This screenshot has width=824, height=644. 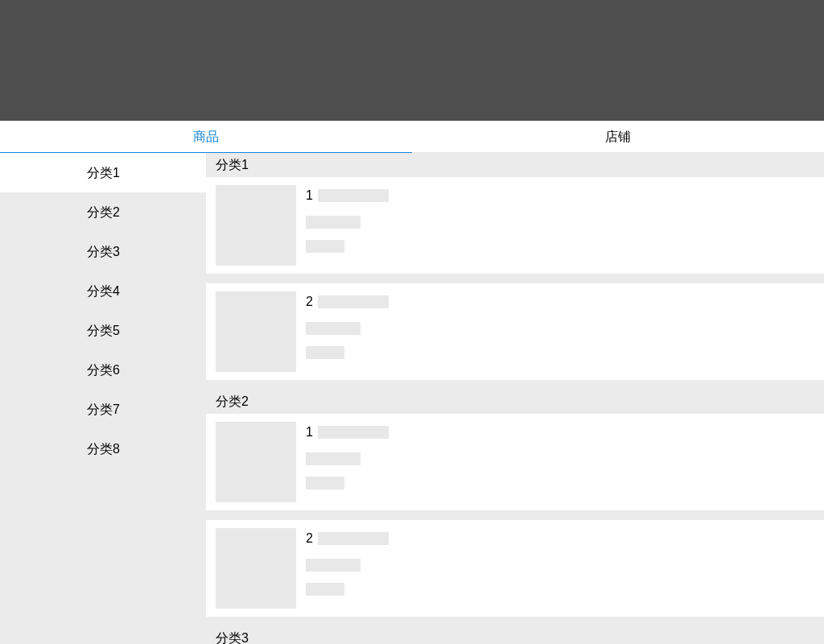 I want to click on sidebar-item-category-8: 分类8, so click(x=103, y=449).